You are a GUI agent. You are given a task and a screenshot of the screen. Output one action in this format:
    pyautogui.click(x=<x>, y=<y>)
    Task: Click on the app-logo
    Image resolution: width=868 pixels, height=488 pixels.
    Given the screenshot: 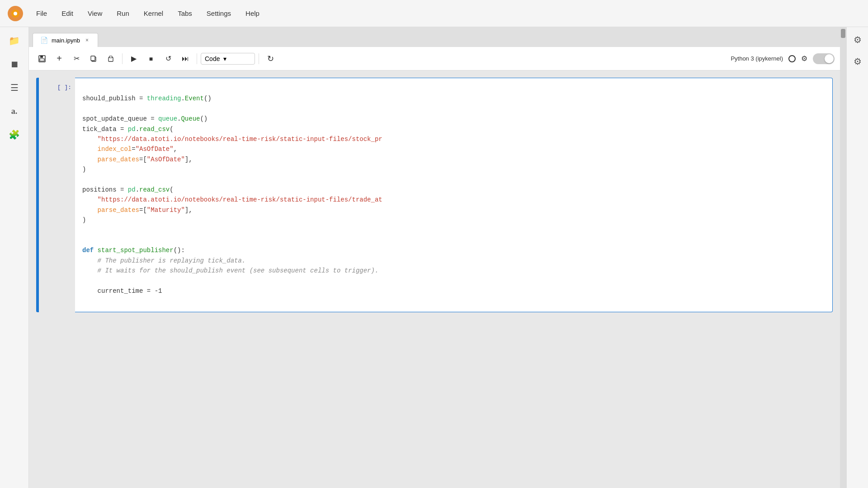 What is the action you would take?
    pyautogui.click(x=15, y=14)
    